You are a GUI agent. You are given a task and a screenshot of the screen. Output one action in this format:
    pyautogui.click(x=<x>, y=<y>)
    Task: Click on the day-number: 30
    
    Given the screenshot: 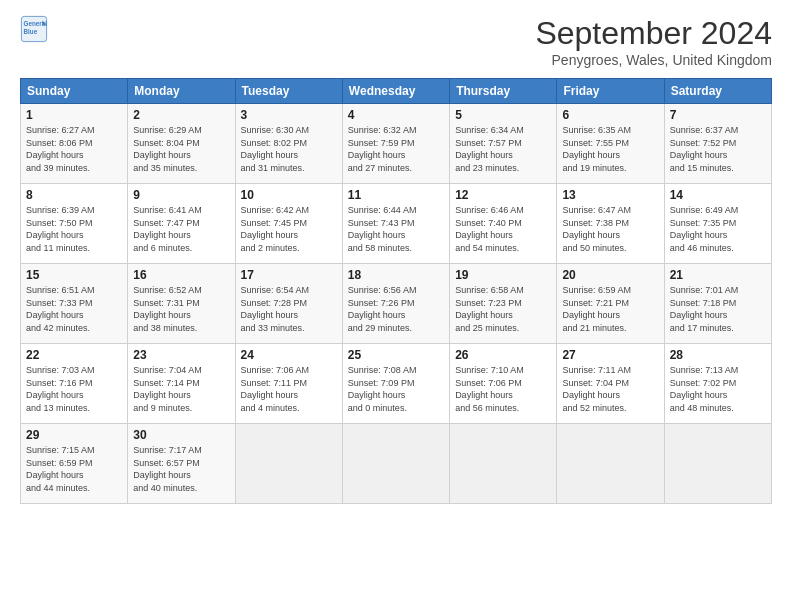 What is the action you would take?
    pyautogui.click(x=181, y=435)
    